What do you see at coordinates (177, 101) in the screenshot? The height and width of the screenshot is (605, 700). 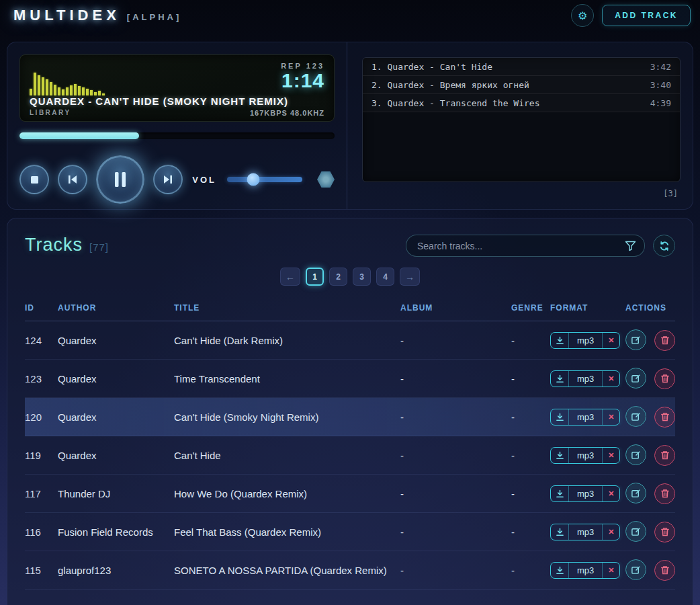 I see `now-playing-title: QUARDEX - CAN'T HIDE (SMOKY NIGHT REMIX)` at bounding box center [177, 101].